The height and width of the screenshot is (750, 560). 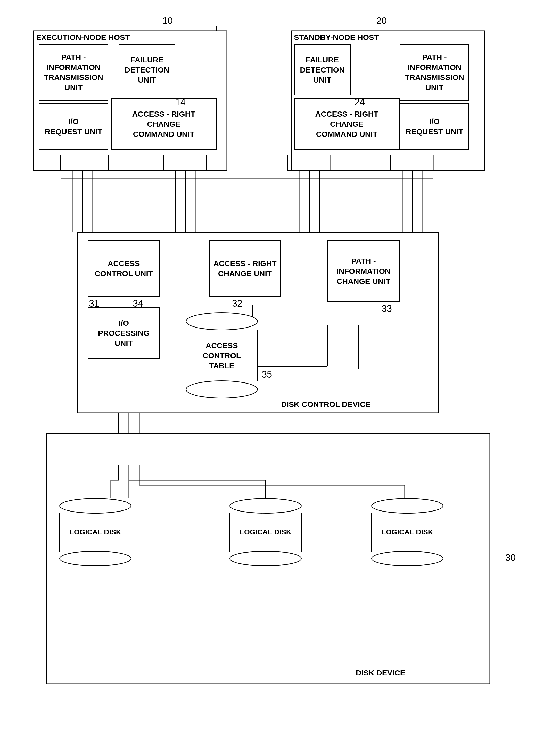 I want to click on logical-disk-1: LOGICAL DISK, so click(x=96, y=532).